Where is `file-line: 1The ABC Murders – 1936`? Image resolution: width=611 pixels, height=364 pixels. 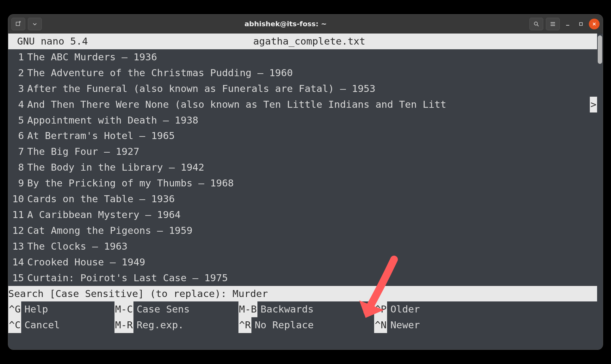
file-line: 1The ABC Murders – 1936 is located at coordinates (303, 57).